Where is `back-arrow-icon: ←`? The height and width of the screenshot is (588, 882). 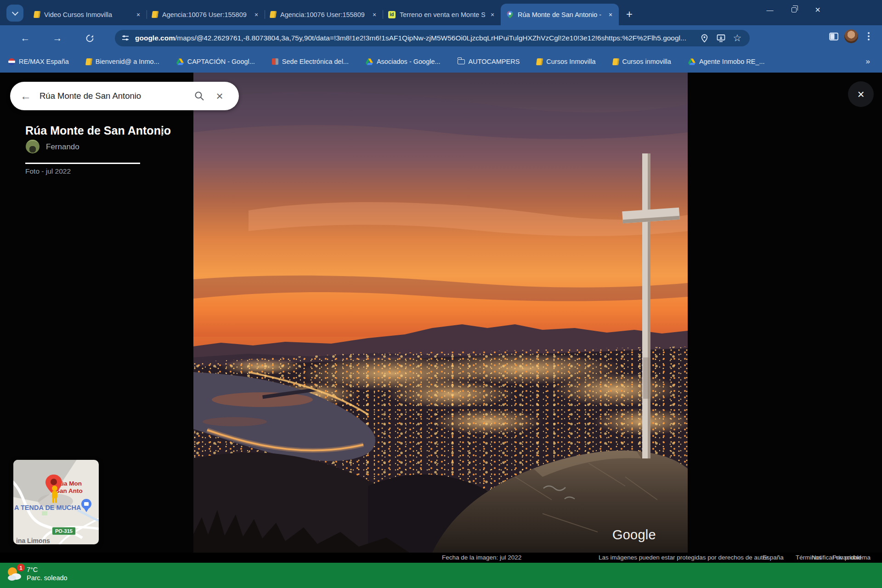 back-arrow-icon: ← is located at coordinates (29, 96).